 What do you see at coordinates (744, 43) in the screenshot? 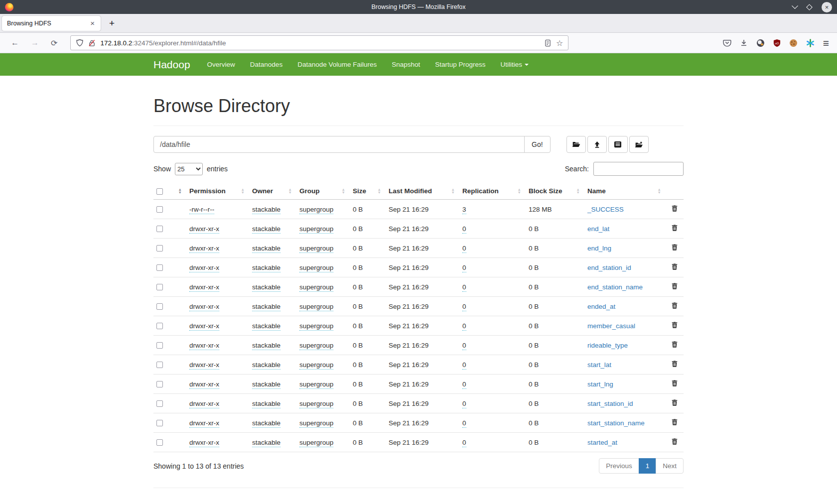
I see `downloads-icon` at bounding box center [744, 43].